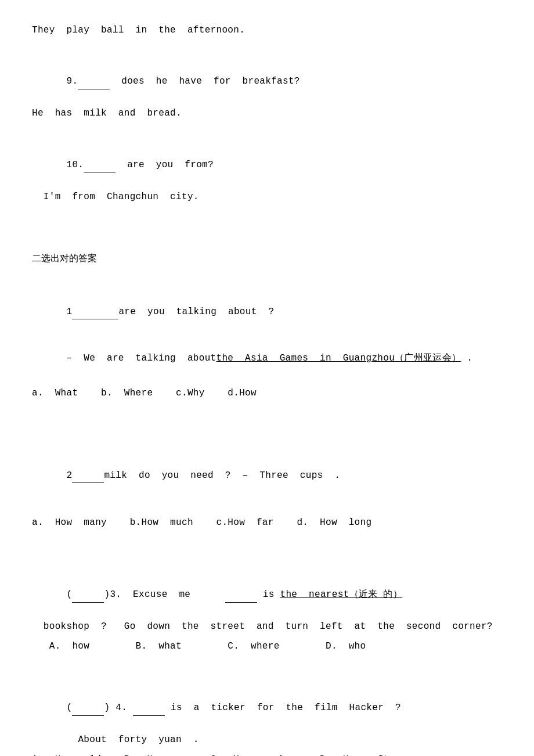 The height and width of the screenshot is (756, 534). I want to click on q3-text-pre: is, so click(269, 595).